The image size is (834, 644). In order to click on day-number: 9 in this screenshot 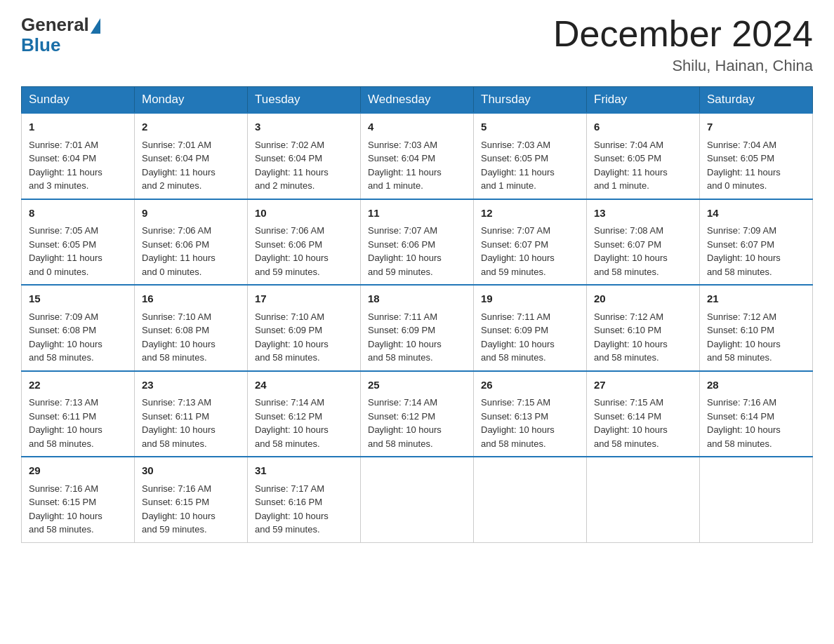, I will do `click(191, 213)`.